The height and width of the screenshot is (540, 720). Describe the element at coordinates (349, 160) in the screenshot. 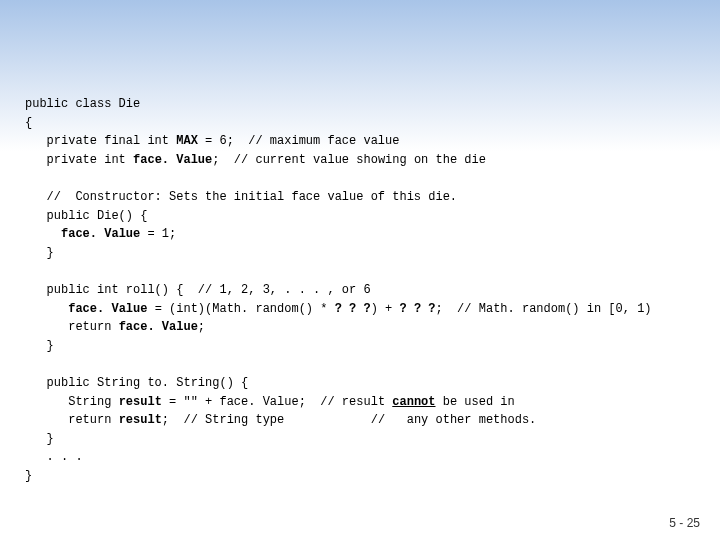

I see `code-text: ; // current value showing on the die` at that location.